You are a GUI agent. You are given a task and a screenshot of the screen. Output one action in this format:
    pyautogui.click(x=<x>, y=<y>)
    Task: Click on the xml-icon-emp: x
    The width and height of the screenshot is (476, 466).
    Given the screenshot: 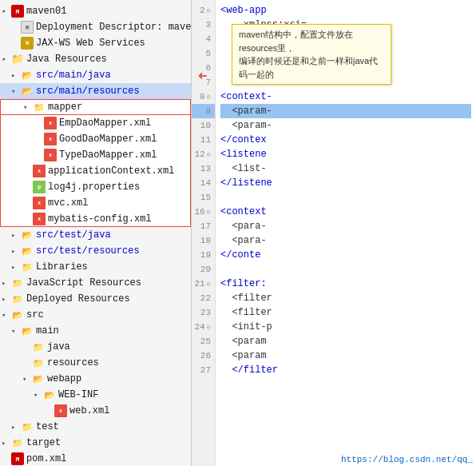 What is the action you would take?
    pyautogui.click(x=50, y=123)
    